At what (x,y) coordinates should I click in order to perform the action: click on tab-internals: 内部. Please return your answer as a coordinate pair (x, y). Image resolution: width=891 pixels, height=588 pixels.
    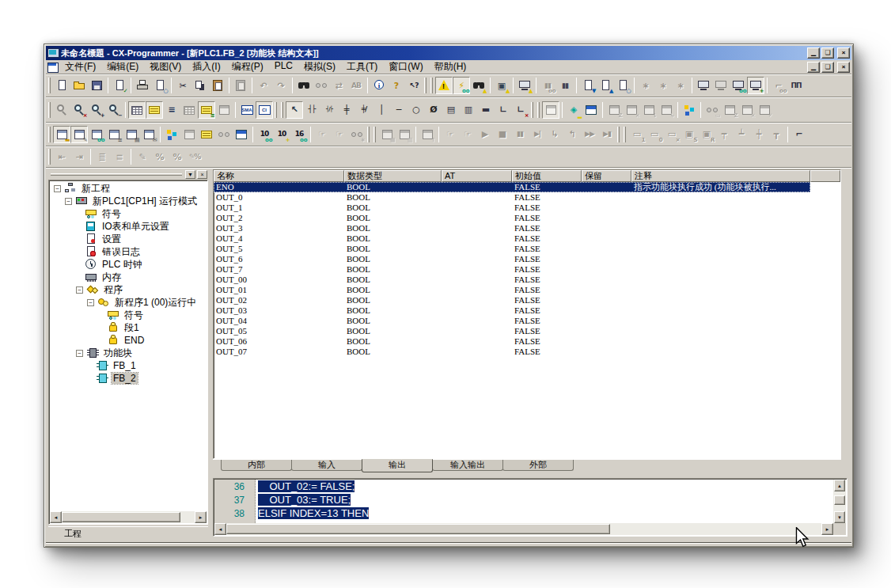
    Looking at the image, I should click on (256, 465).